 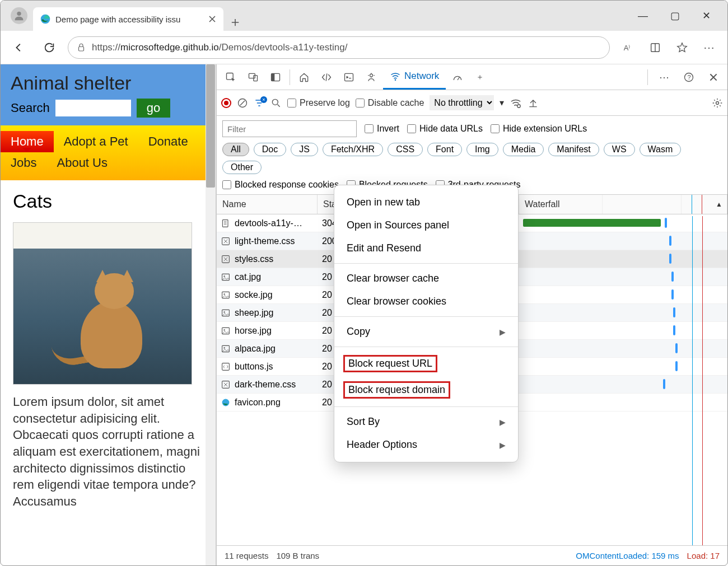 I want to click on edge-favicon-icon, so click(x=45, y=19).